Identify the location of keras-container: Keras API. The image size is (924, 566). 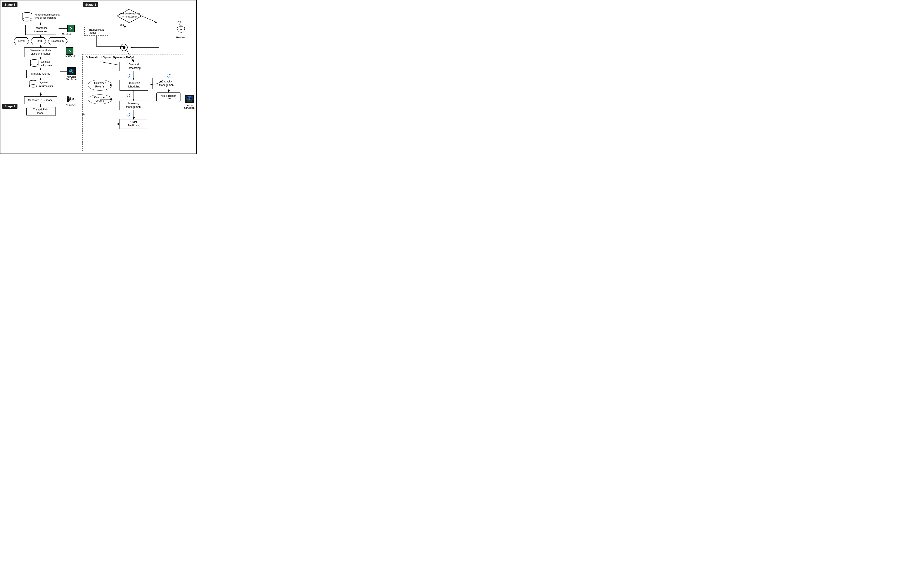
(68, 101).